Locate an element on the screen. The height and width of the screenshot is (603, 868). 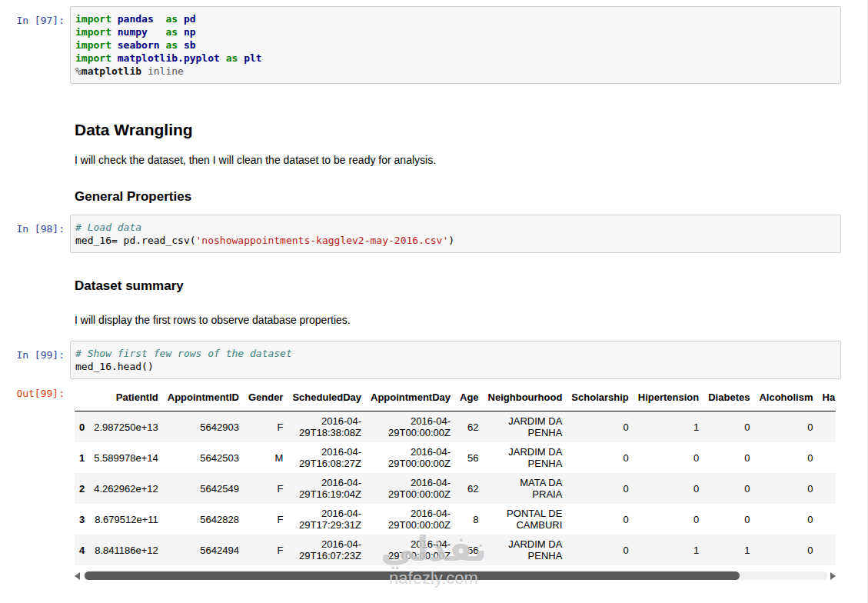
column-header: Diabetes is located at coordinates (729, 398).